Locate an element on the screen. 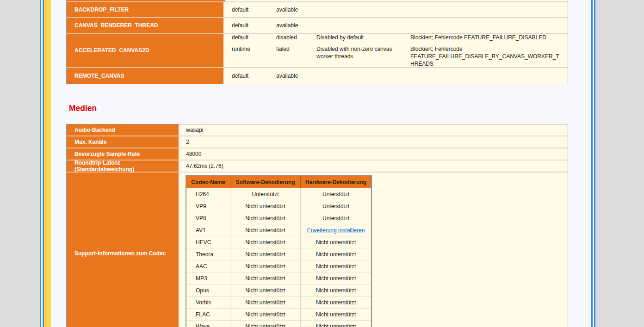 This screenshot has width=644, height=327. media-info-row: Roundtrip-Latenz (Standardabweichung)47.… is located at coordinates (317, 167).